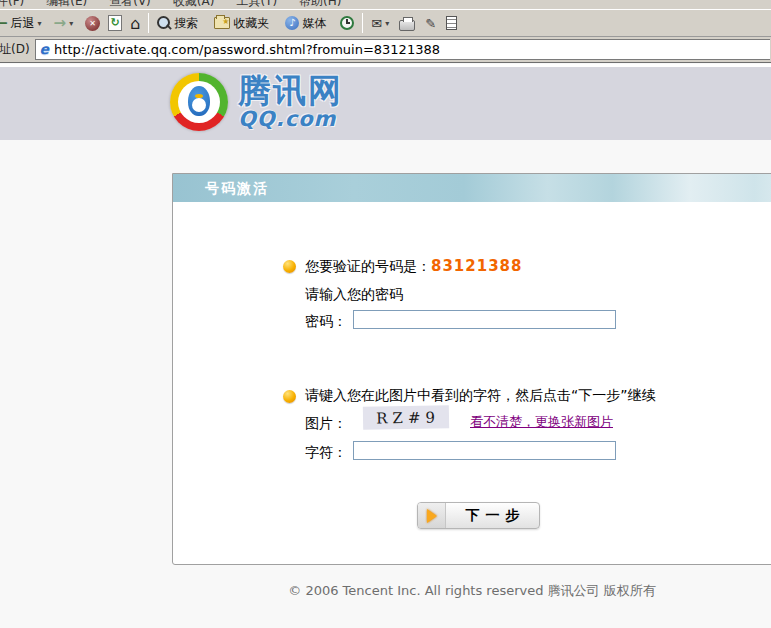  Describe the element at coordinates (492, 516) in the screenshot. I see `next-button-label: 下一步` at that location.